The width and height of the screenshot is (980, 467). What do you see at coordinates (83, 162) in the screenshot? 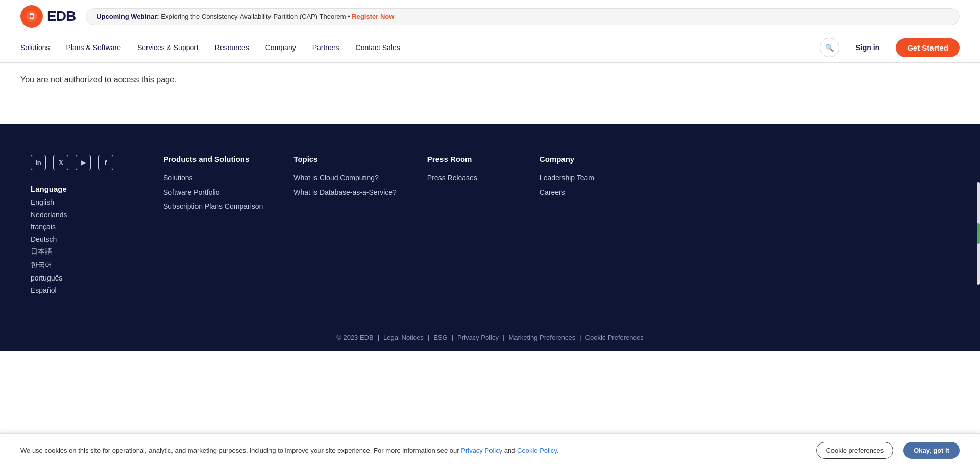
I see `youtube-icon: ▶` at bounding box center [83, 162].